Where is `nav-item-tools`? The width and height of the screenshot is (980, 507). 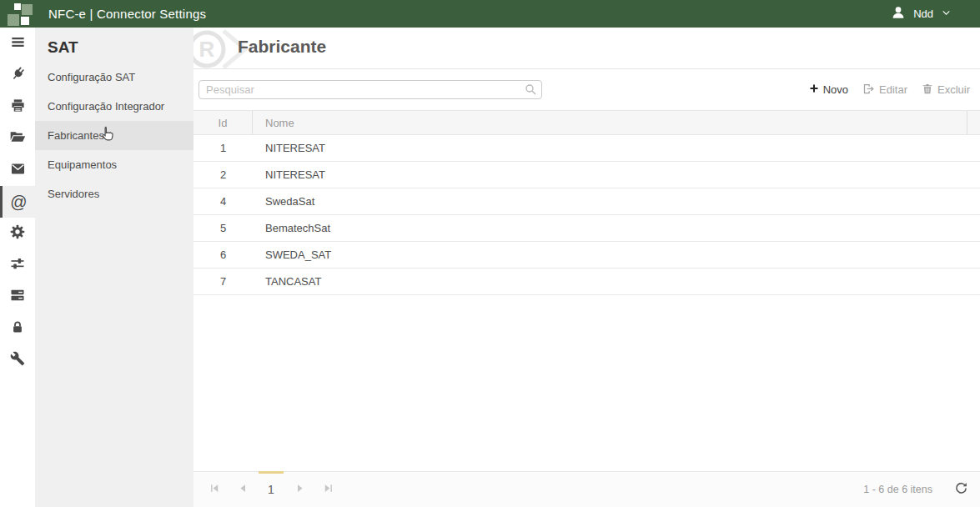 nav-item-tools is located at coordinates (18, 360).